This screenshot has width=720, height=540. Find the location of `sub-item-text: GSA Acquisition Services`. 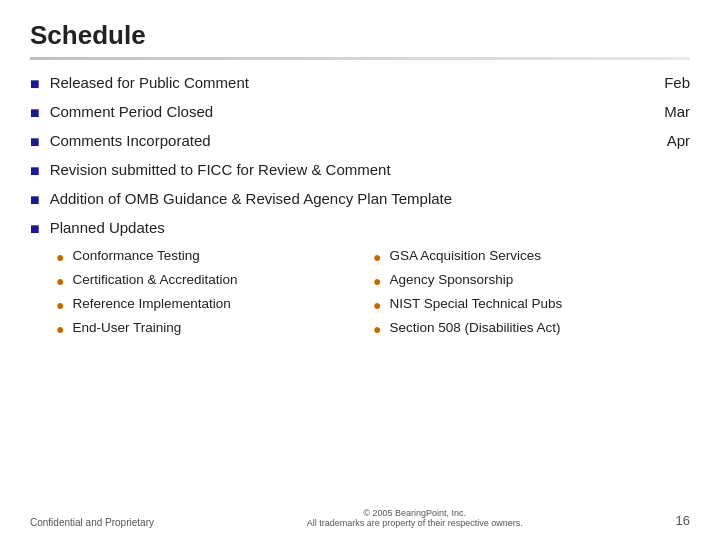

sub-item-text: GSA Acquisition Services is located at coordinates (465, 256).